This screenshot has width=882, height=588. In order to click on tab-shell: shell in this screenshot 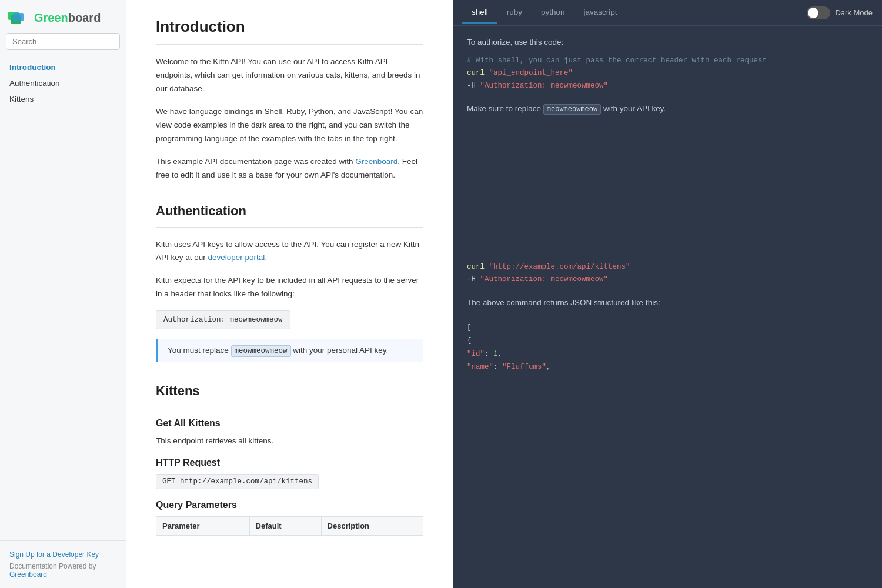, I will do `click(480, 13)`.